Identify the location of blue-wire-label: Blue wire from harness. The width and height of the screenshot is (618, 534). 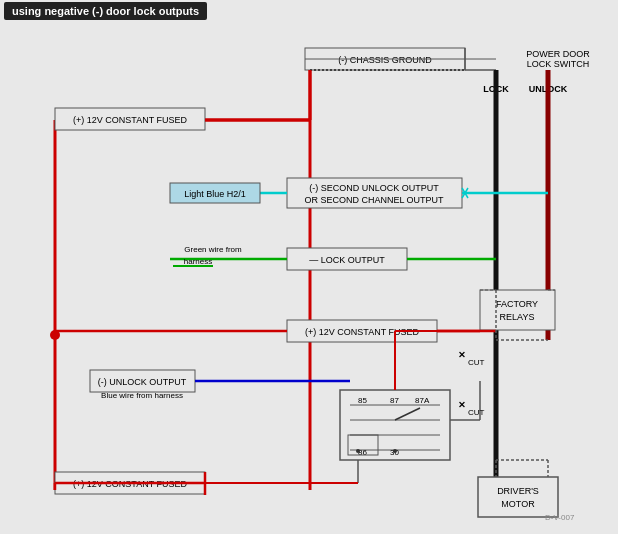
(142, 396).